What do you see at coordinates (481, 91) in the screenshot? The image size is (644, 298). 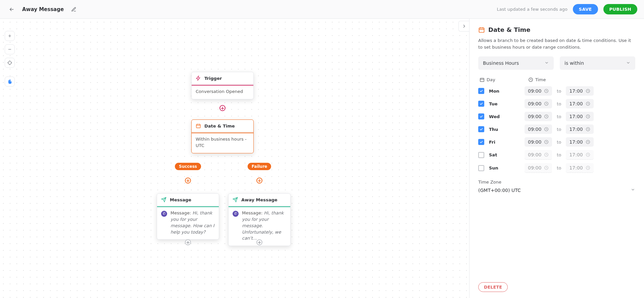 I see `day-checkbox-mon` at bounding box center [481, 91].